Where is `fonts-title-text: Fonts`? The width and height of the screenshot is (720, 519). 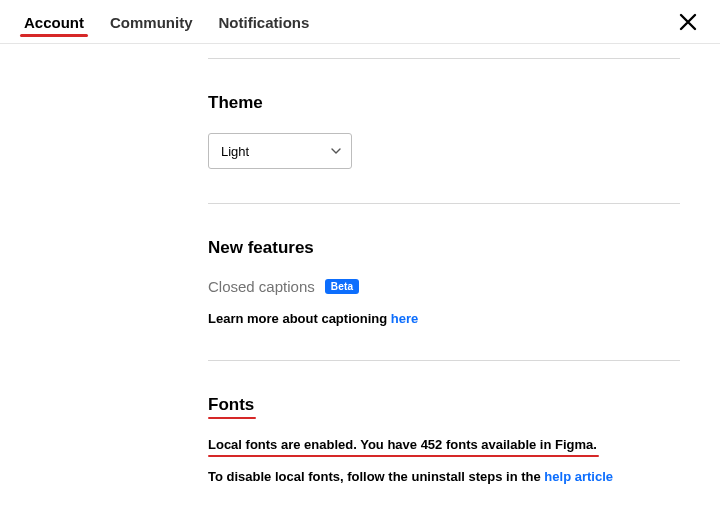 fonts-title-text: Fonts is located at coordinates (231, 404).